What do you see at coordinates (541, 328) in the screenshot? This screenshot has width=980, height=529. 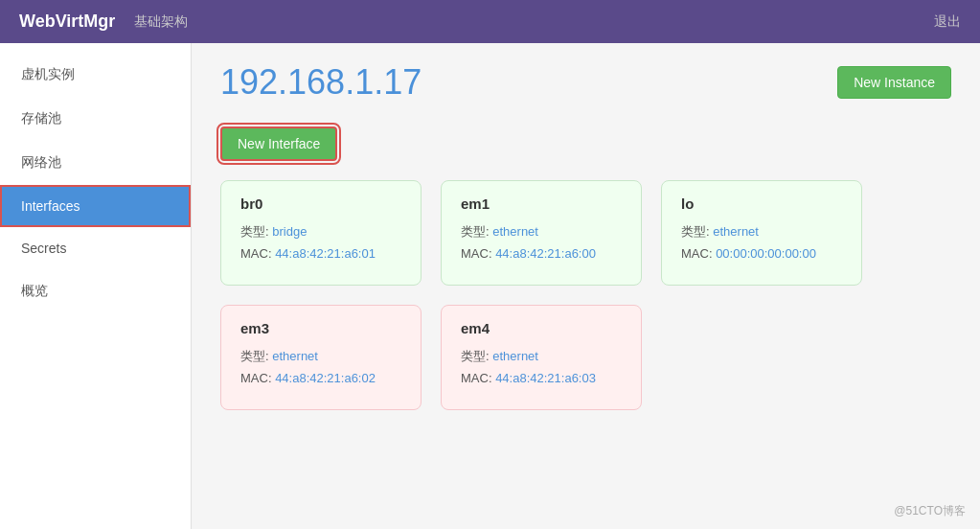 I see `card-em4-title: em4` at bounding box center [541, 328].